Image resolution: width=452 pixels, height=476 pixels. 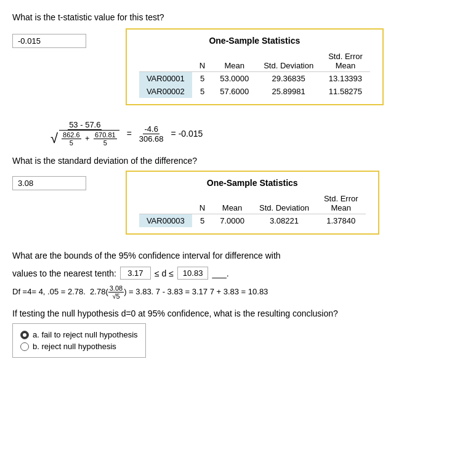 I want to click on radio-label-b: b. reject null hypothesis, so click(x=75, y=346).